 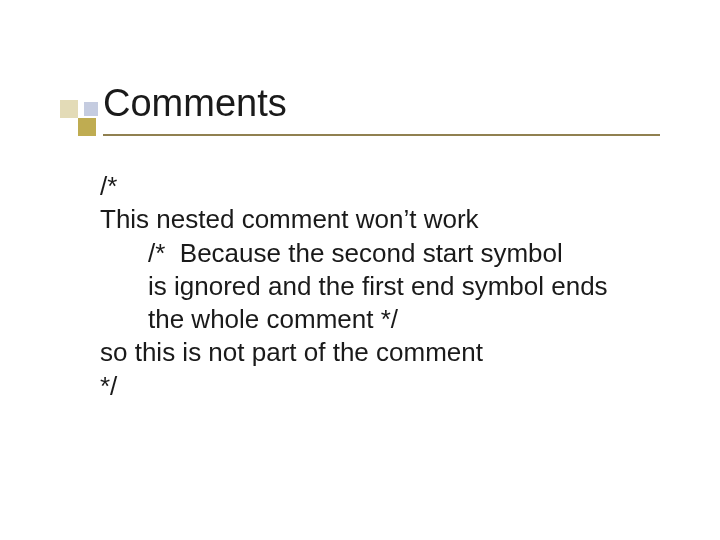 I want to click on title-ornament, so click(x=83, y=123).